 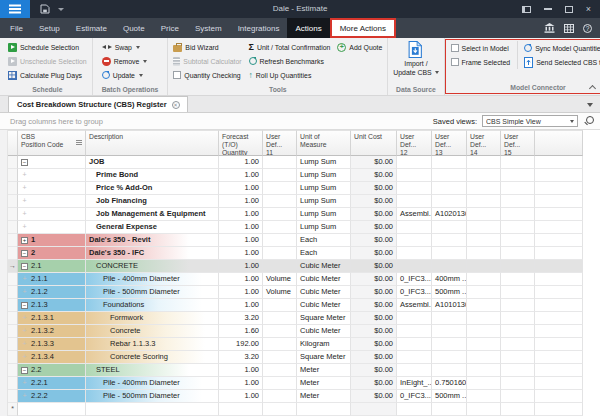 I want to click on select-in-model-option: Select in Model, so click(x=481, y=48).